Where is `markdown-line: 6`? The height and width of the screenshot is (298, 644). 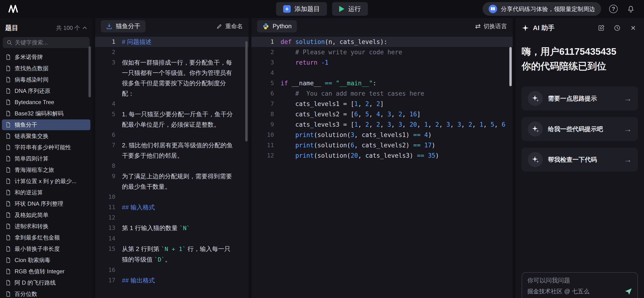 markdown-line: 6 is located at coordinates (172, 135).